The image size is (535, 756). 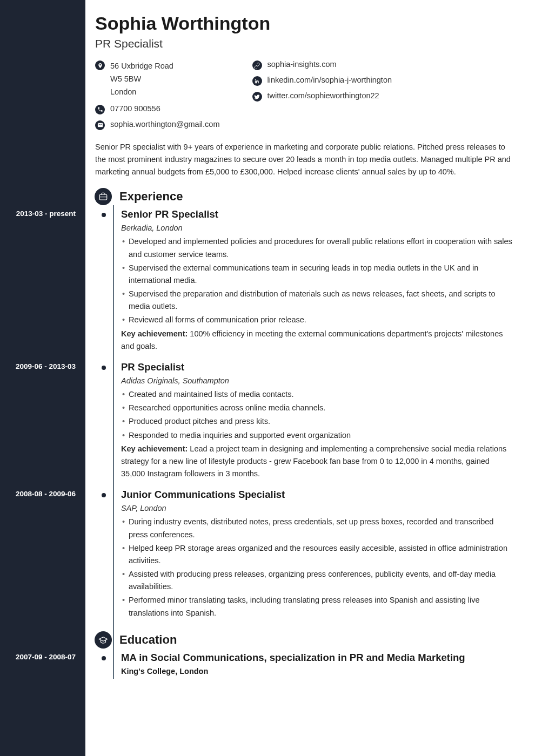 What do you see at coordinates (330, 80) in the screenshot?
I see `linkedin-value: linkedin.com/in/sophia-j-worthington` at bounding box center [330, 80].